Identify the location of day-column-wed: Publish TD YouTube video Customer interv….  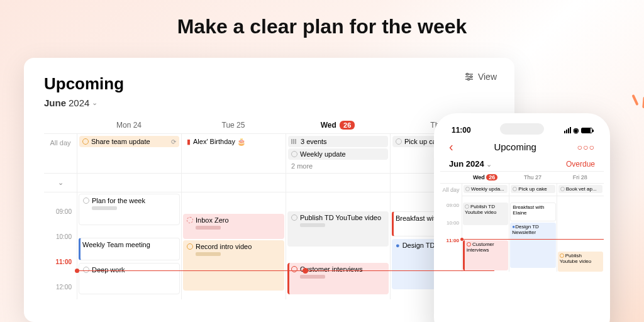
(338, 246).